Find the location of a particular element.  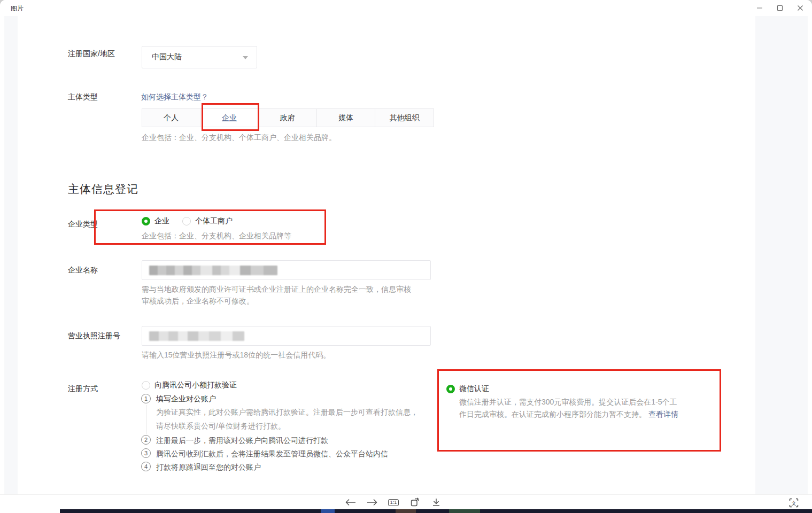

maximize-button is located at coordinates (779, 8).